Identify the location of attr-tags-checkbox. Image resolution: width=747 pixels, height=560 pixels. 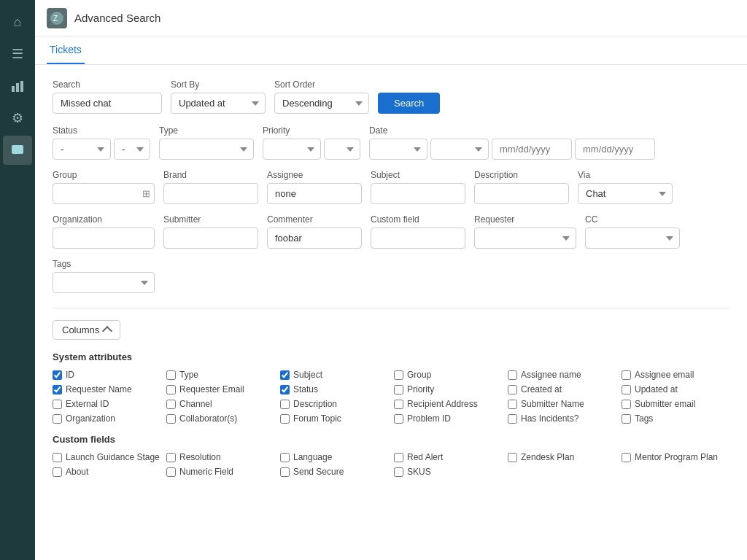
(626, 419).